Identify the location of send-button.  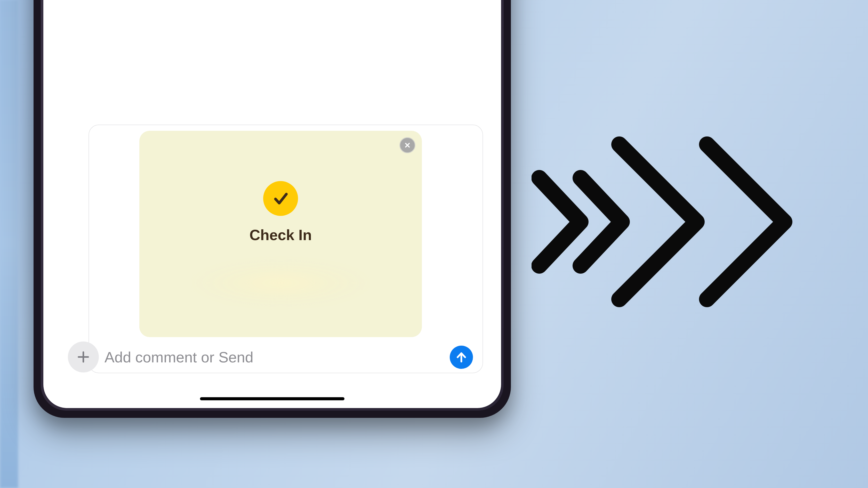
(462, 357).